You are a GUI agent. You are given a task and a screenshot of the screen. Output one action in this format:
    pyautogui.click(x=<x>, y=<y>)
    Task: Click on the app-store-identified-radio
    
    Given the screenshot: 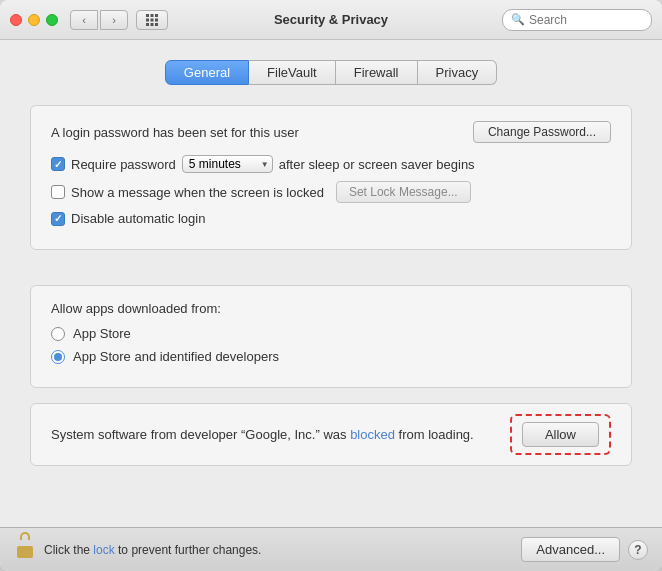 What is the action you would take?
    pyautogui.click(x=58, y=357)
    